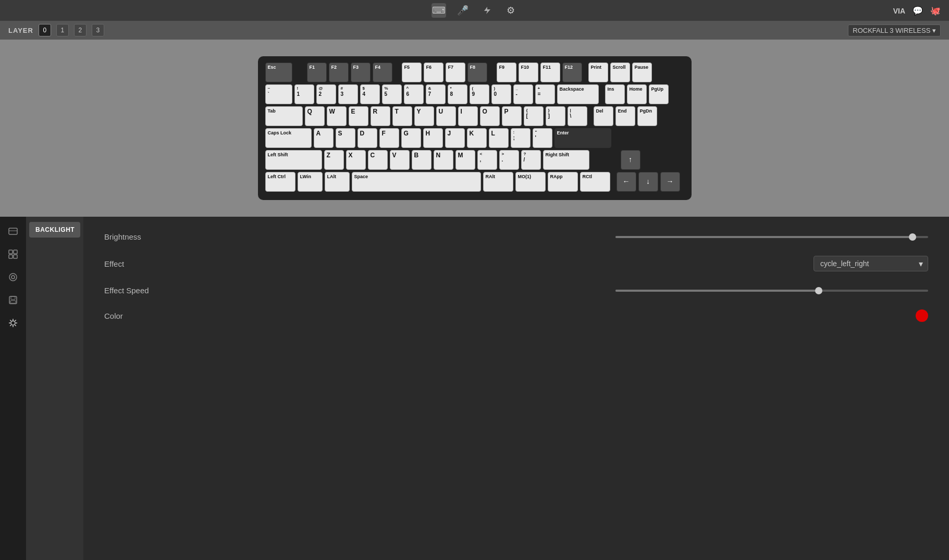  What do you see at coordinates (913, 237) in the screenshot?
I see `brightness-thumb` at bounding box center [913, 237].